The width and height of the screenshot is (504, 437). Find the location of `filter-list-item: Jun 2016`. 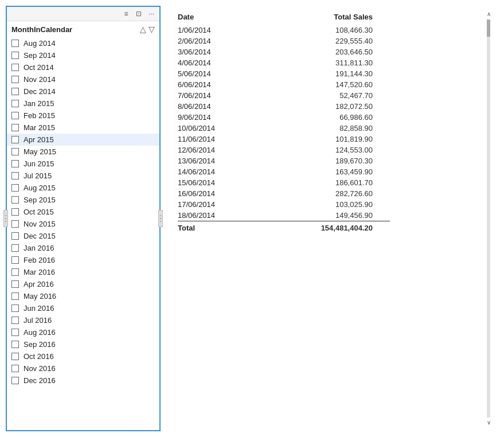

filter-list-item: Jun 2016 is located at coordinates (83, 309).